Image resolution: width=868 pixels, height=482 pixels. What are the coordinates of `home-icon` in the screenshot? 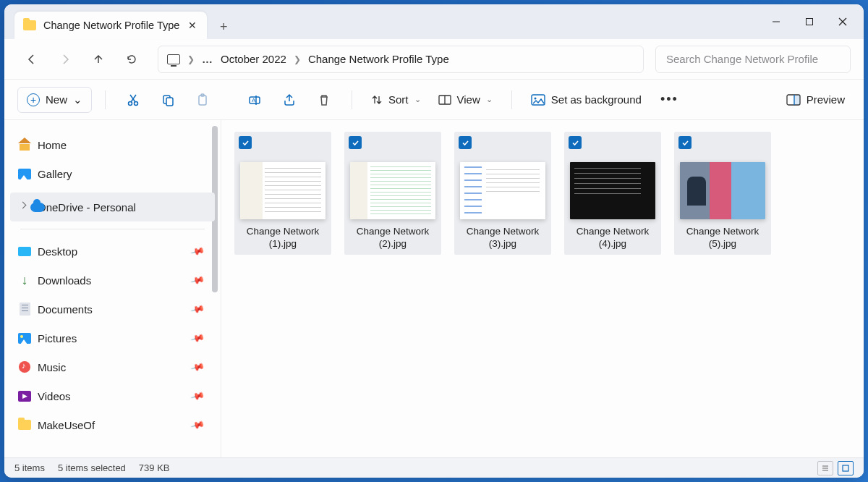 It's located at (25, 145).